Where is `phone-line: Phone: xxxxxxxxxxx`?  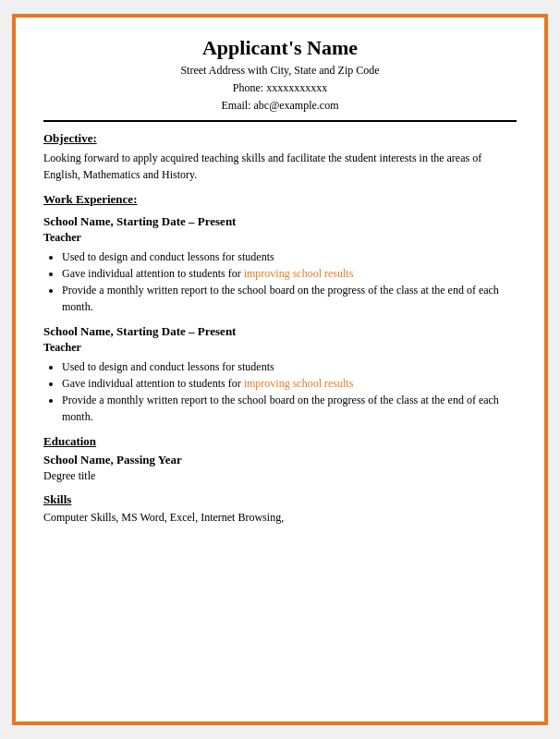
phone-line: Phone: xxxxxxxxxxx is located at coordinates (280, 89).